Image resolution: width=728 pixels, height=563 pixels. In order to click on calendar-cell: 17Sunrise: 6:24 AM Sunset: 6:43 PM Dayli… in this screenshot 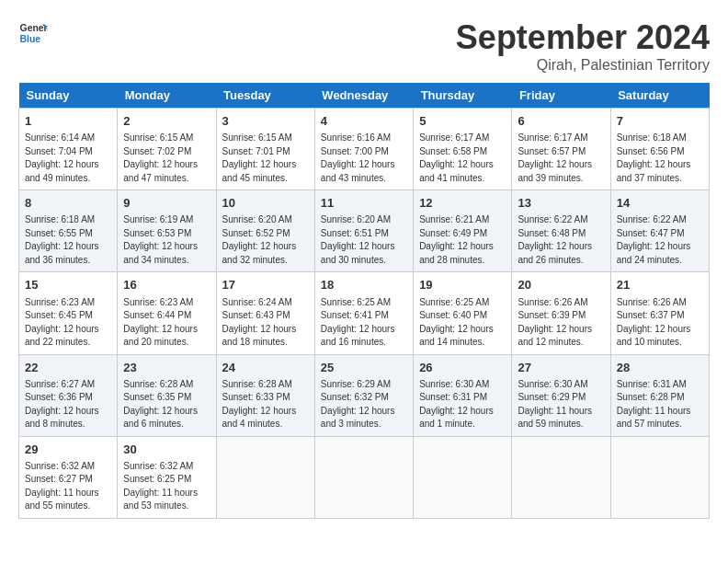, I will do `click(265, 313)`.